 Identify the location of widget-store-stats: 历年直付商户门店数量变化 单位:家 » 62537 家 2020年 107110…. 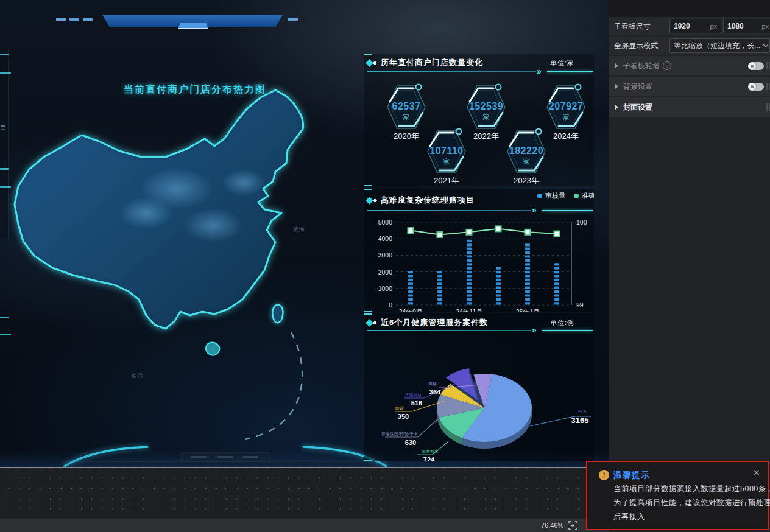
(479, 120).